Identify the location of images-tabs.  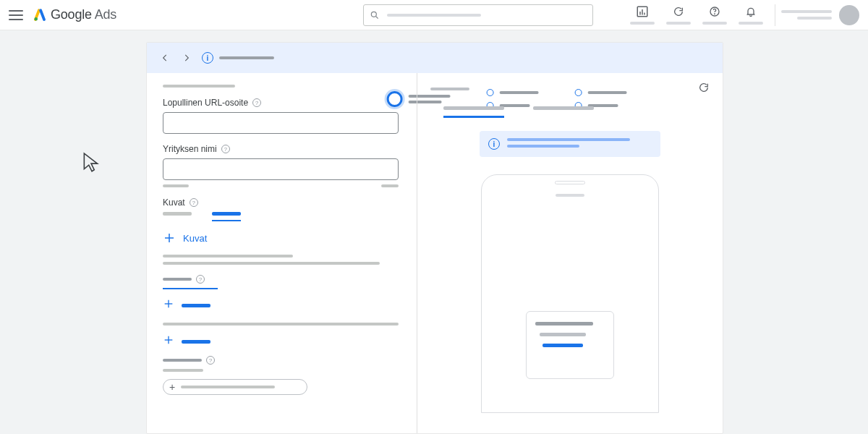
(281, 217).